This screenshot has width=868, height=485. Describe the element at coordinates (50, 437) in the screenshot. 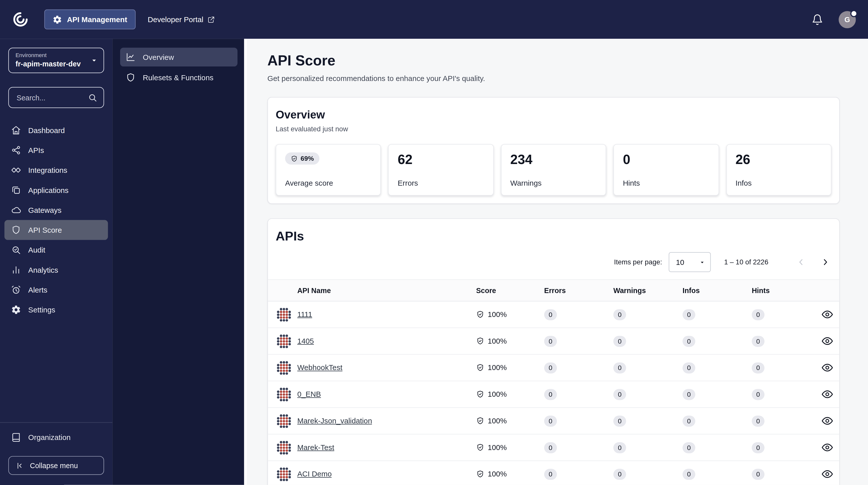

I see `sidebar-item-label: Organization` at that location.